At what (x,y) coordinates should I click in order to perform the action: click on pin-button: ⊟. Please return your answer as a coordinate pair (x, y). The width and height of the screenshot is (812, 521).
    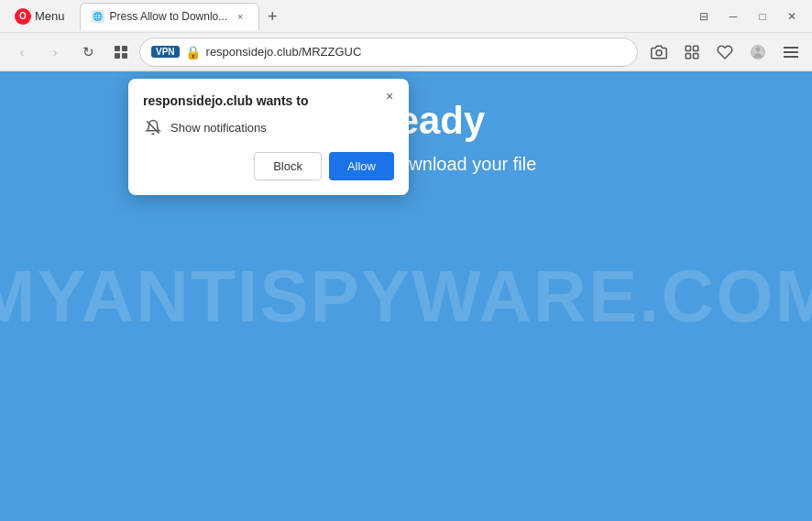
    Looking at the image, I should click on (704, 16).